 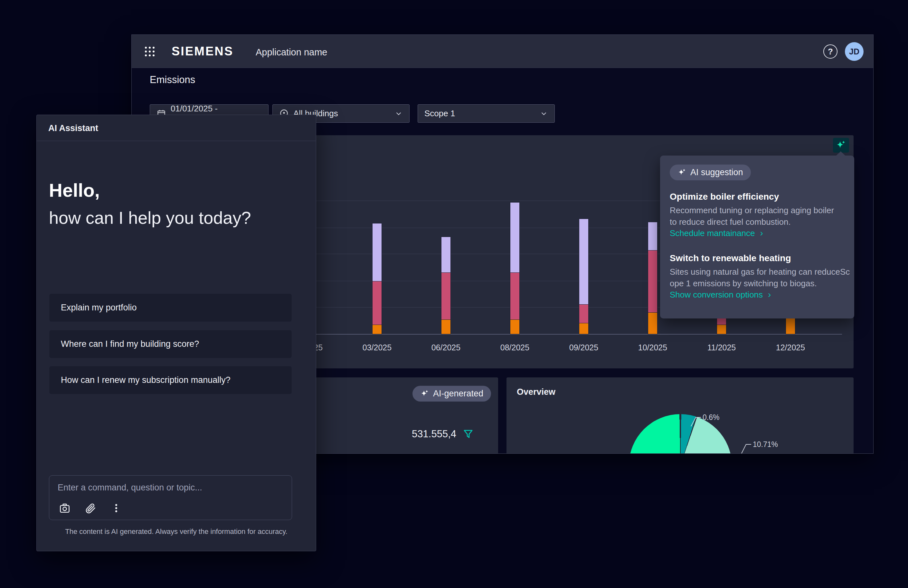 What do you see at coordinates (170, 344) in the screenshot?
I see `suggestion-button-building-score: Where can I find my building score?` at bounding box center [170, 344].